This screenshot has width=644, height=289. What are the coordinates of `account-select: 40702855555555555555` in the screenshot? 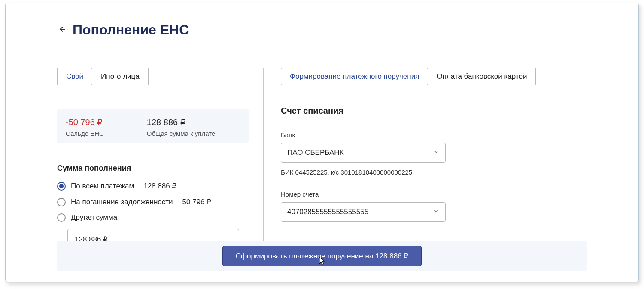 It's located at (363, 212).